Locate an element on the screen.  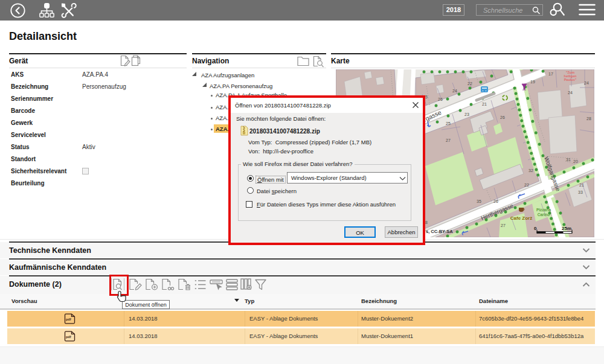
svg-text: 19 is located at coordinates (533, 82).